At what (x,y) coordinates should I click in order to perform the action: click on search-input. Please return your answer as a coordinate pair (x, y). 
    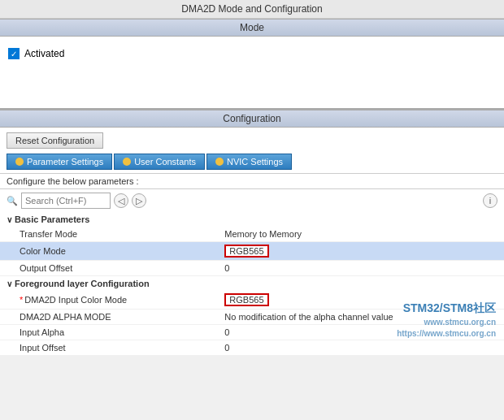
    Looking at the image, I should click on (66, 201).